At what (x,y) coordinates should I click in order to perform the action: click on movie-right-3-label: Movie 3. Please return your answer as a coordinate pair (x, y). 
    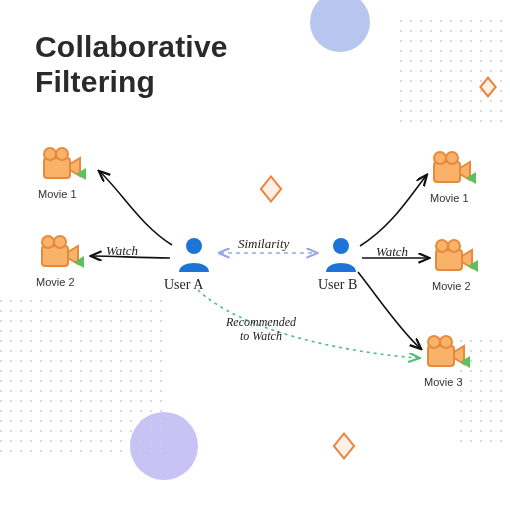
    Looking at the image, I should click on (444, 382).